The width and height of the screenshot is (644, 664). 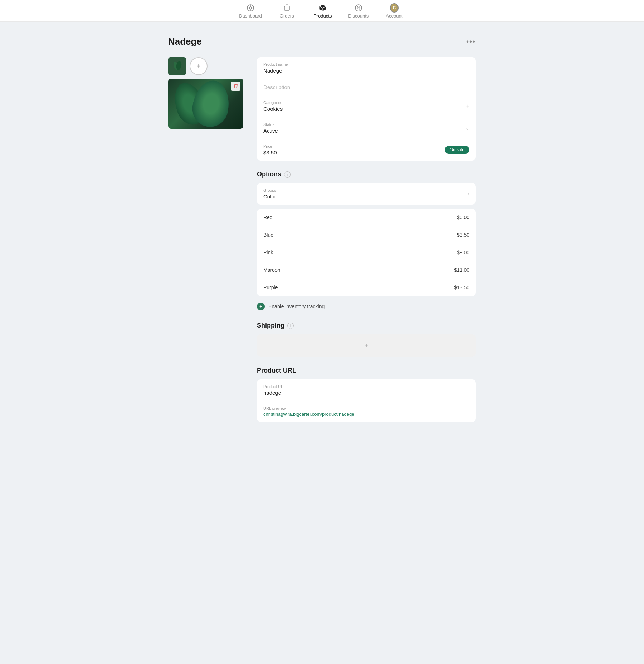 What do you see at coordinates (366, 408) in the screenshot?
I see `url-preview-label: URL preview` at bounding box center [366, 408].